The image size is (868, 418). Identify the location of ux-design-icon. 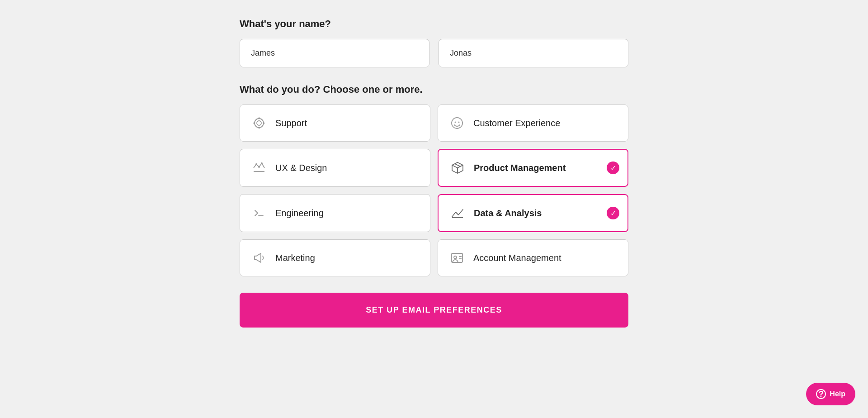
(259, 168).